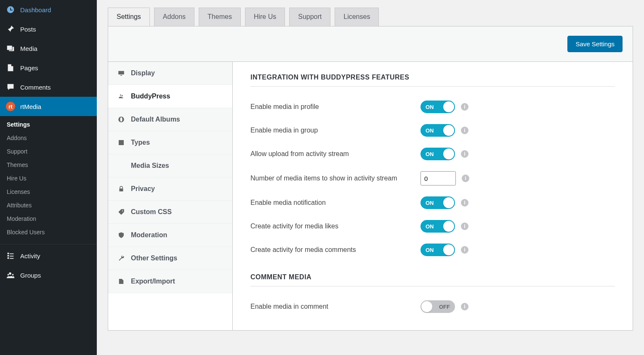 This screenshot has width=644, height=355. I want to click on sidebar-label-posts: Posts, so click(28, 29).